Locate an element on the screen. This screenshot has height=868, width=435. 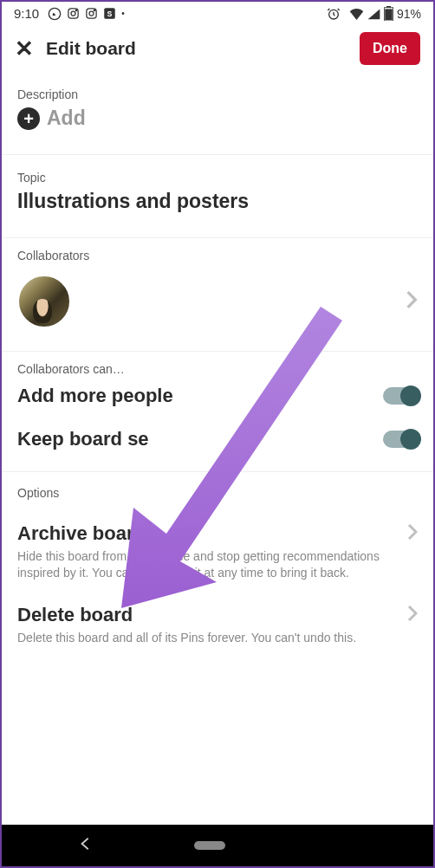
avatar is located at coordinates (44, 301).